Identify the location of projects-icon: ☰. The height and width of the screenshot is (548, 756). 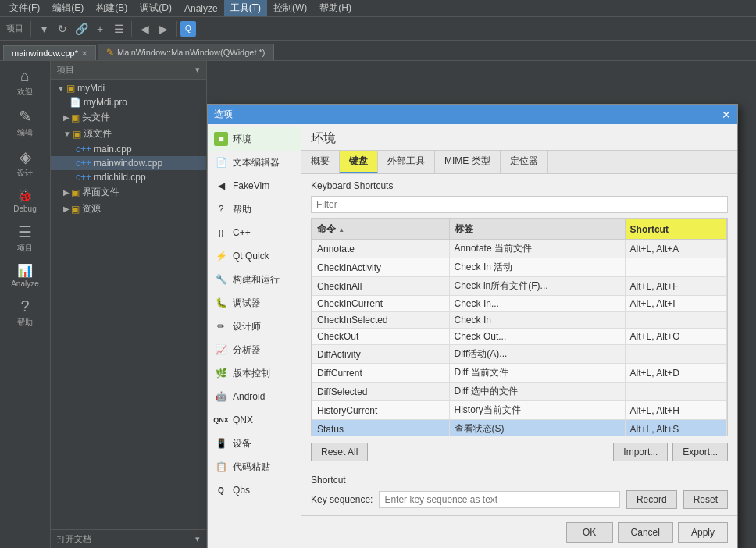
(25, 232).